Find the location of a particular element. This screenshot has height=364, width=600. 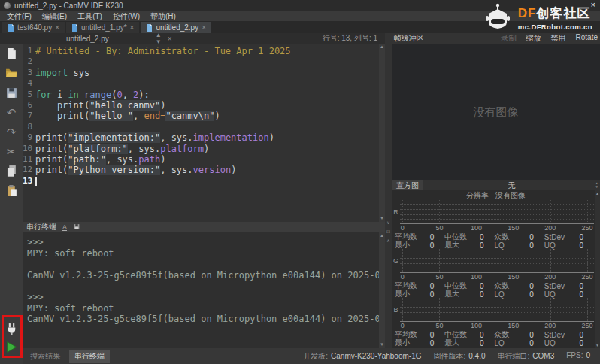

panel-splitter: ∨ ⊡ ∧ is located at coordinates (388, 191).